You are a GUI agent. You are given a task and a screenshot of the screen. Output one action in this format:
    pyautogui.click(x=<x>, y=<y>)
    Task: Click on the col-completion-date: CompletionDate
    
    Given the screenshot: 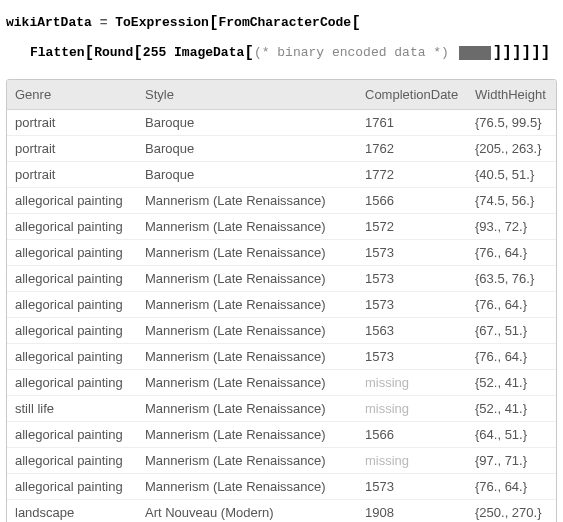 What is the action you would take?
    pyautogui.click(x=412, y=95)
    